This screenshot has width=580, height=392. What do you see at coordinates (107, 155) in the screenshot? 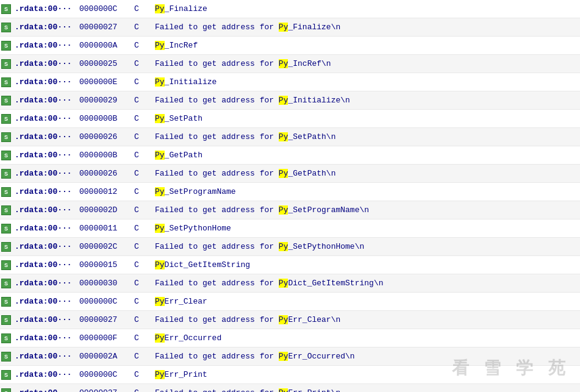
I see `col-offset: 0000000B` at bounding box center [107, 155].